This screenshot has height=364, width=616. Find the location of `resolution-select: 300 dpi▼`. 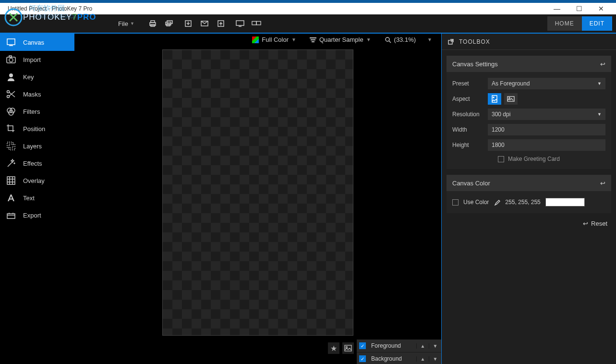

resolution-select: 300 dpi▼ is located at coordinates (546, 114).